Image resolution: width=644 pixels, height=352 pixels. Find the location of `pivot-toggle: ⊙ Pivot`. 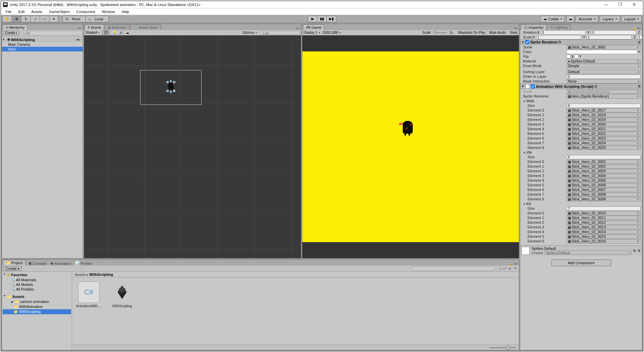

pivot-toggle: ⊙ Pivot is located at coordinates (74, 19).